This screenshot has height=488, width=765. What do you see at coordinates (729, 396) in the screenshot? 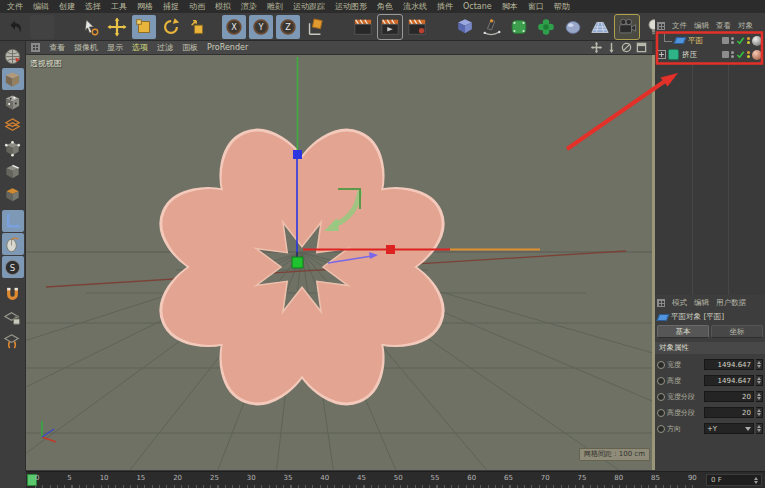
I see `width-segments-field: 20` at bounding box center [729, 396].